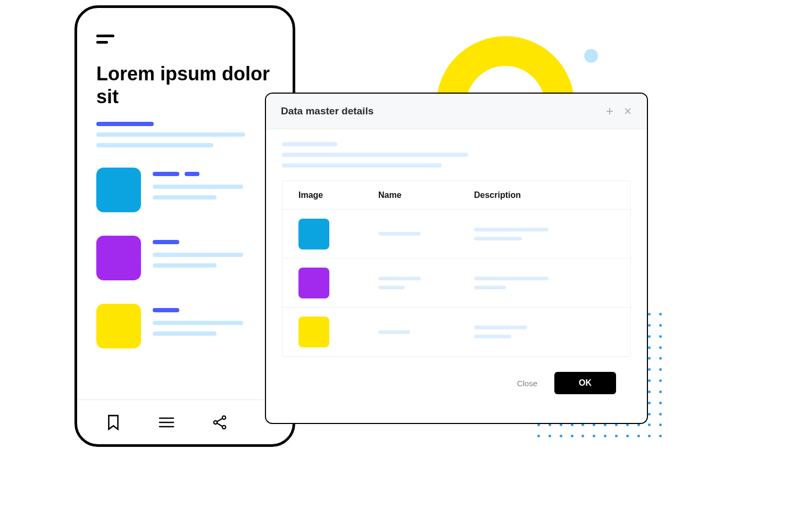 Image resolution: width=798 pixels, height=532 pixels. I want to click on ok-button: OK, so click(585, 383).